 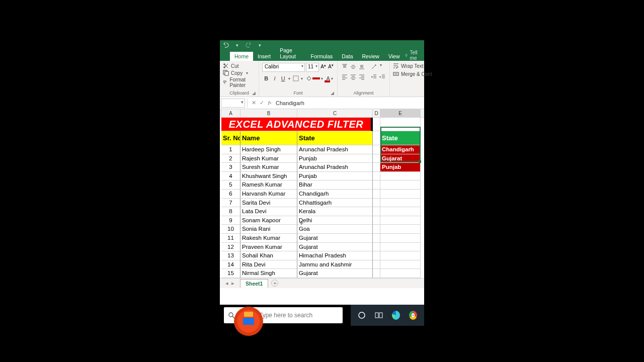 What do you see at coordinates (335, 221) in the screenshot?
I see `cell-state: Delhi` at bounding box center [335, 221].